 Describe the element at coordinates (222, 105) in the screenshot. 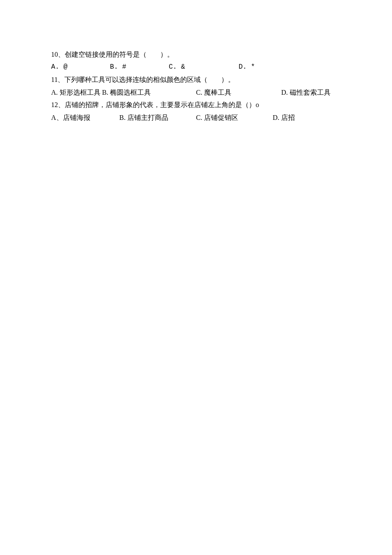

I see `question-12-text: 12、店铺的招牌，店铺形象的代表，主要显示在店铺左上角的是（）o` at that location.